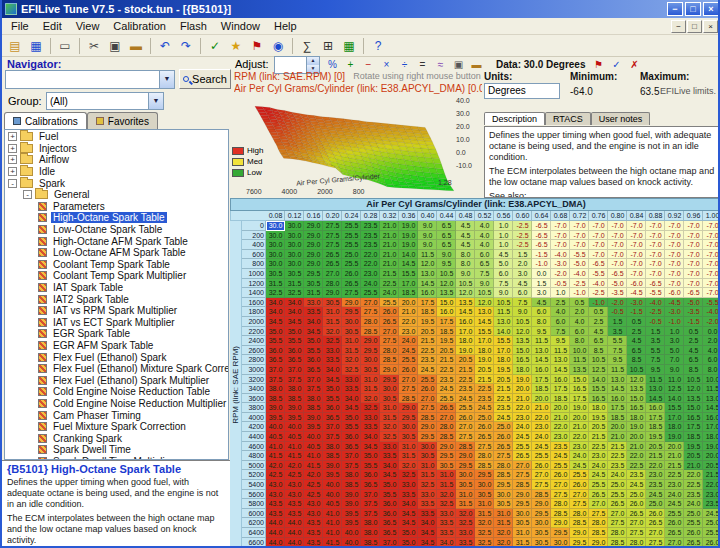  What do you see at coordinates (694, 216) in the screenshot?
I see `column-header-0.96: 0.96` at bounding box center [694, 216].